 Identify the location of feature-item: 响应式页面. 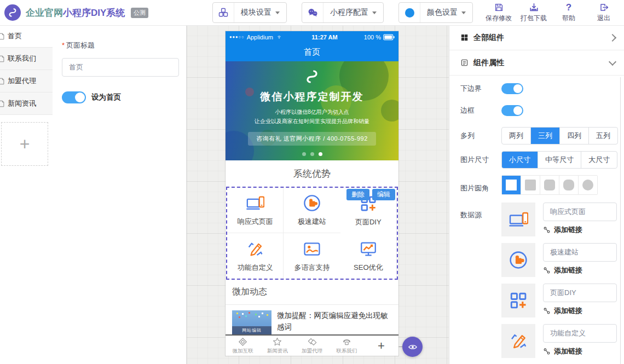
(255, 210).